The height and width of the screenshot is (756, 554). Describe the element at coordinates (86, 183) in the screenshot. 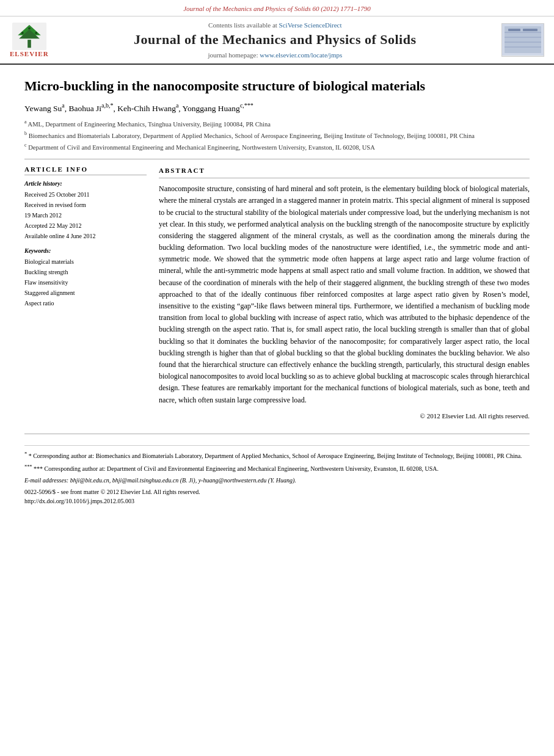

I see `history-label: Article history:` at that location.